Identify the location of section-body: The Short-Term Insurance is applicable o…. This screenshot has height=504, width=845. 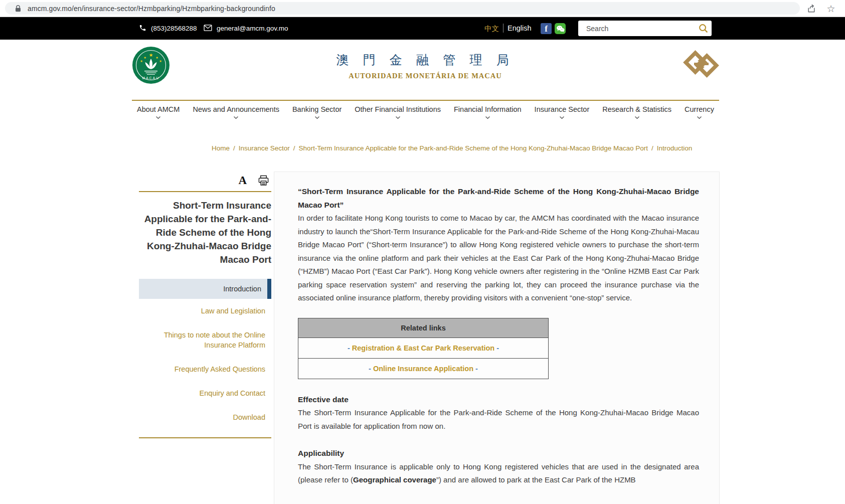
(498, 473).